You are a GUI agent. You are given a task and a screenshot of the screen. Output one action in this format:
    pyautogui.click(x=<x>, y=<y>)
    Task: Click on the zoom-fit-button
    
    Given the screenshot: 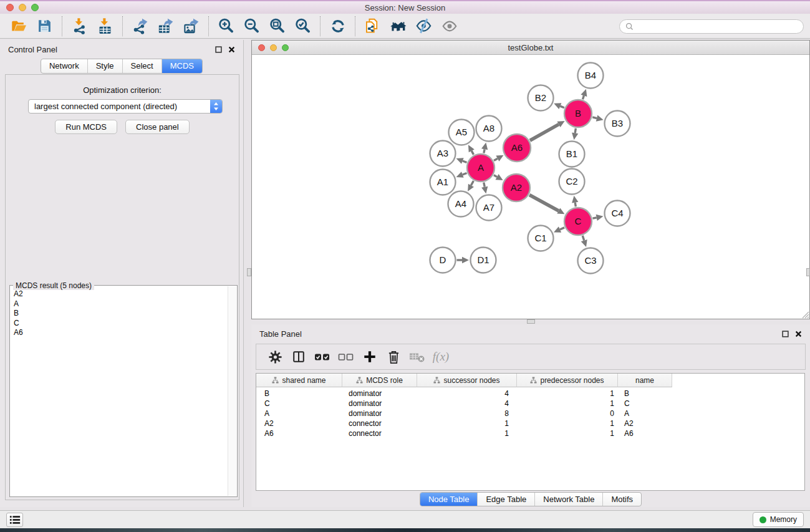 What is the action you would take?
    pyautogui.click(x=277, y=26)
    